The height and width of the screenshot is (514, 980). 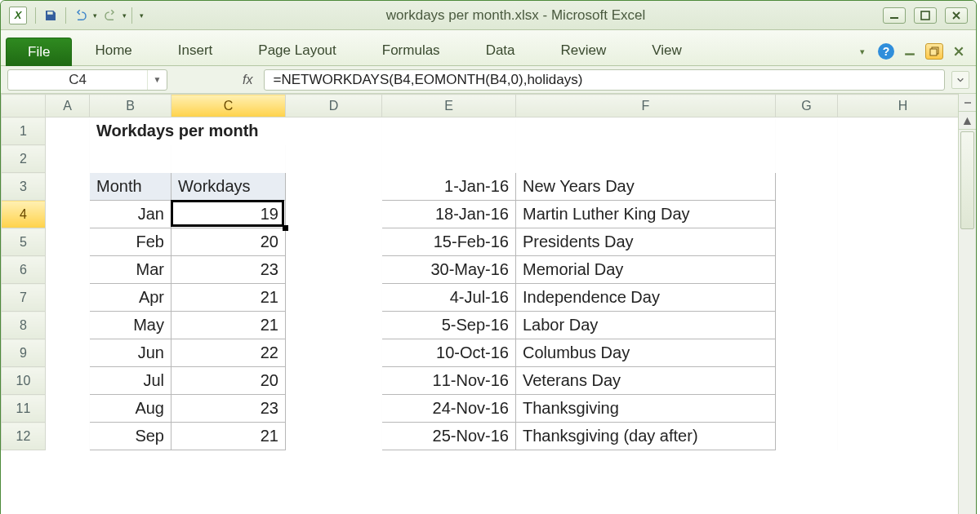 What do you see at coordinates (334, 187) in the screenshot?
I see `cell-D3` at bounding box center [334, 187].